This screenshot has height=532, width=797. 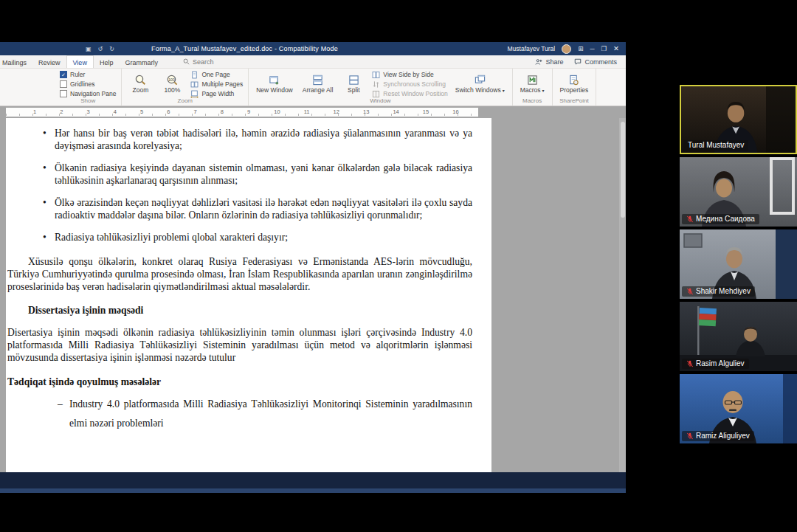 I want to click on account-avatar, so click(x=567, y=49).